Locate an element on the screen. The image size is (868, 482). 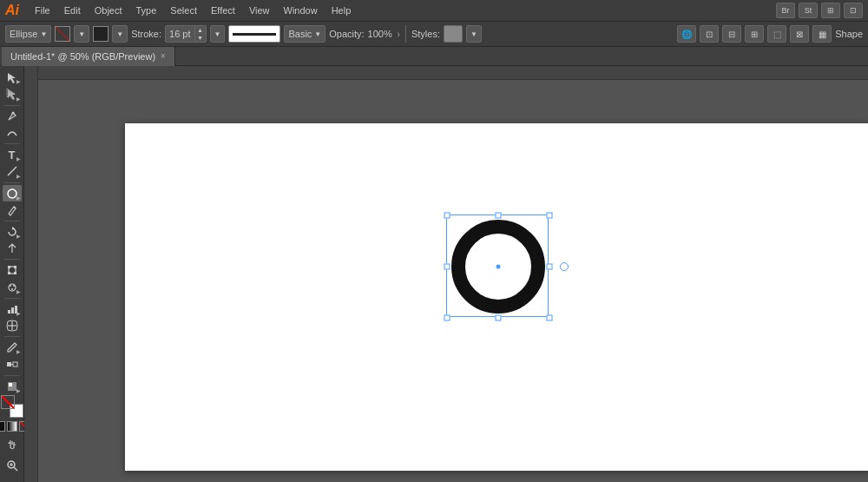
align-btn1: ⊡ is located at coordinates (709, 34).